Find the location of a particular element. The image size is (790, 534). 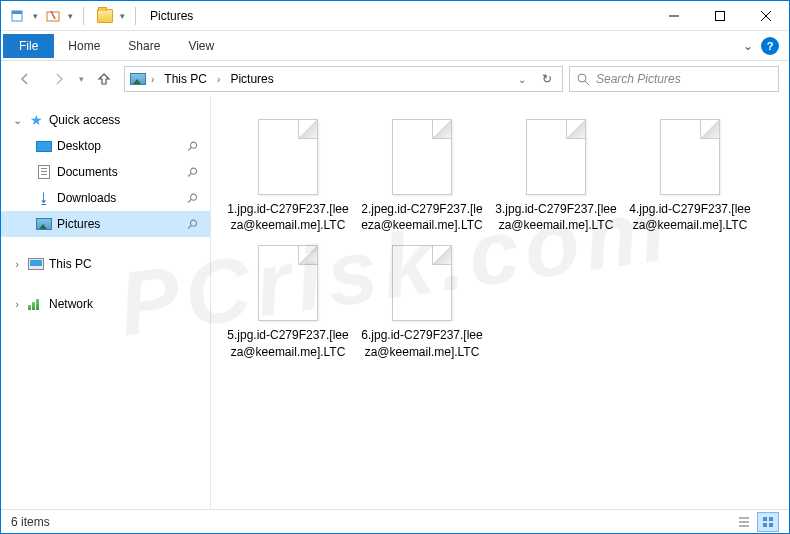

file-item: 1.jpg.id-C279F237.[leeza@keemail.me].LTC is located at coordinates (288, 176).